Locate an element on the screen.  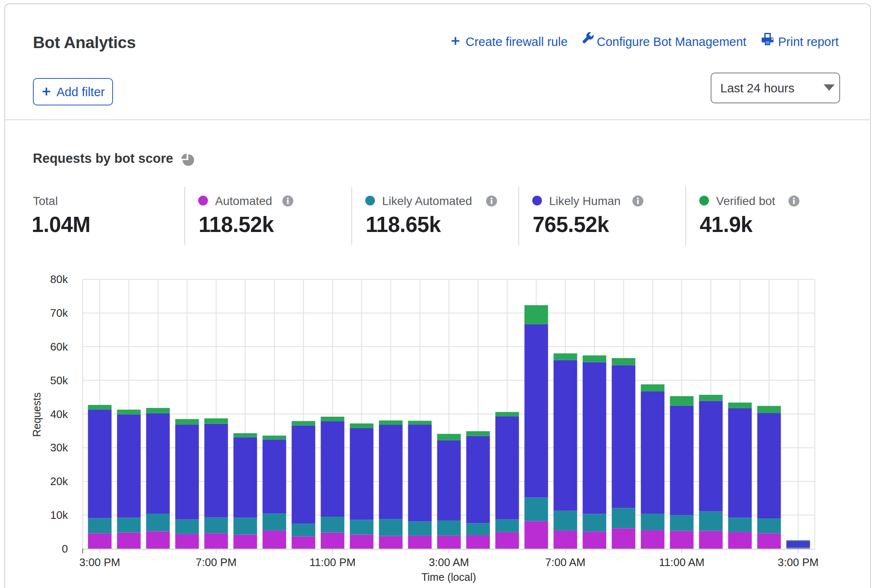
svg-text: 70k is located at coordinates (59, 313).